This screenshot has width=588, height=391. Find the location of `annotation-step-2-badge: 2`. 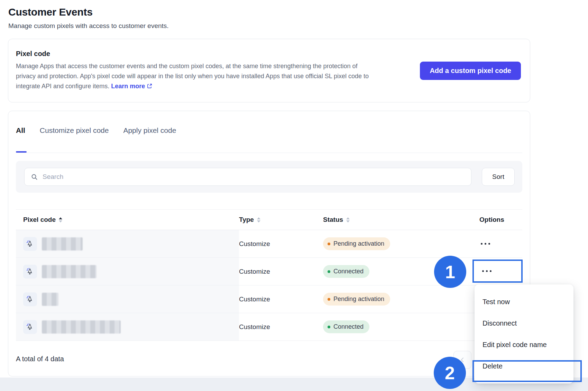

annotation-step-2-badge: 2 is located at coordinates (450, 373).